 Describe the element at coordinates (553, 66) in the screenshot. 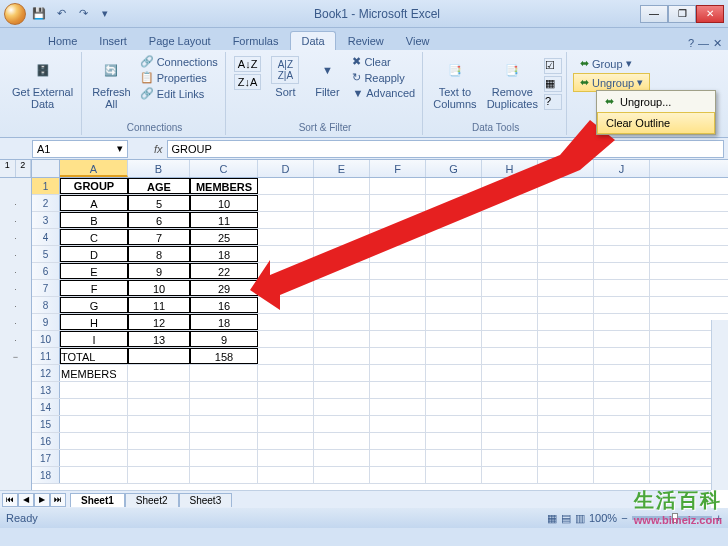

I see `data-validation-button: ☑` at that location.